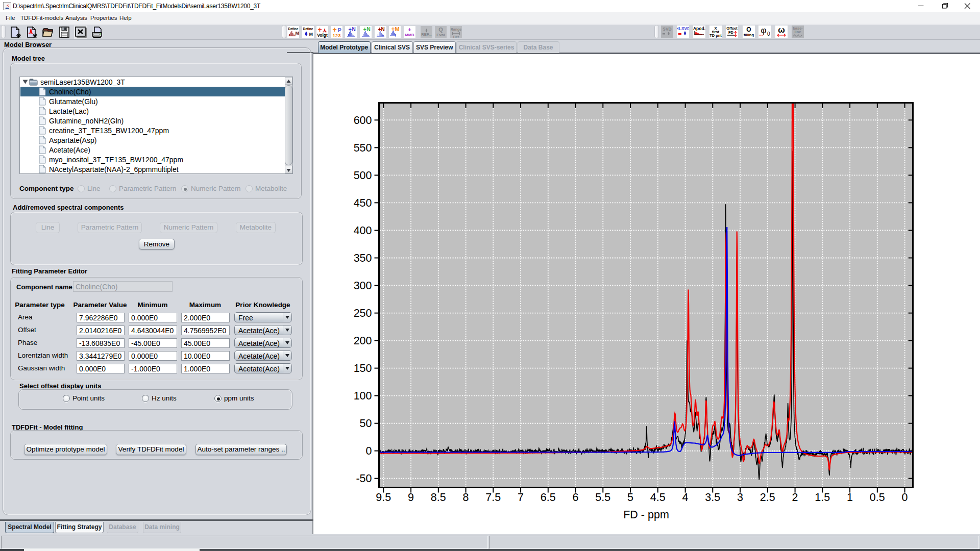  What do you see at coordinates (748, 30) in the screenshot?
I see `svg-text: O` at bounding box center [748, 30].